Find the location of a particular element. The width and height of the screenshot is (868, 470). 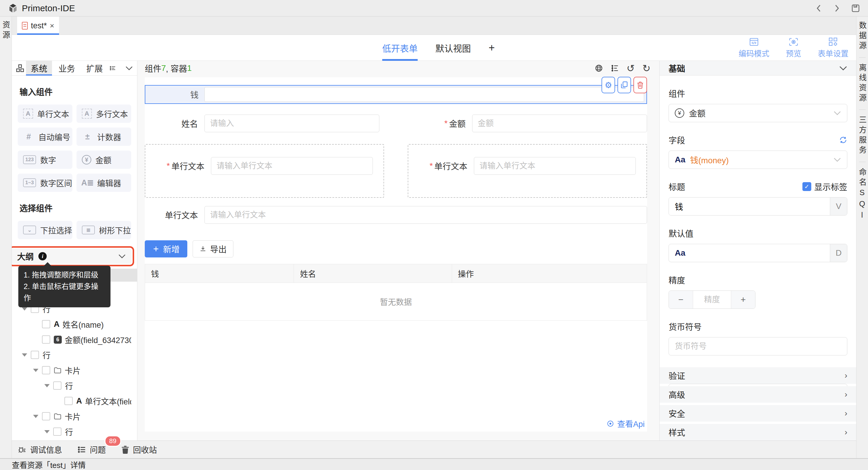

currency-symbol-input is located at coordinates (758, 346).